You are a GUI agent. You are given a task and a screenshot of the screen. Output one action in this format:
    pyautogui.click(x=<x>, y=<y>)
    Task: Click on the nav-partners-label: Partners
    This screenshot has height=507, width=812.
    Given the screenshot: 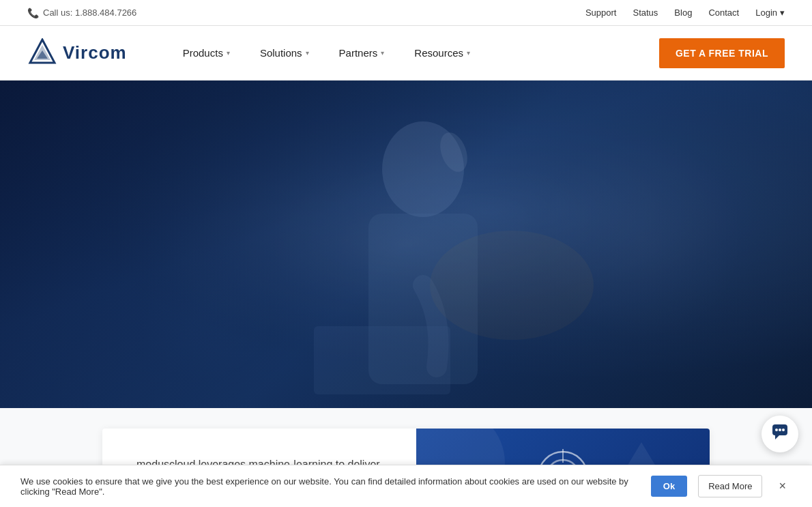 What is the action you would take?
    pyautogui.click(x=359, y=53)
    